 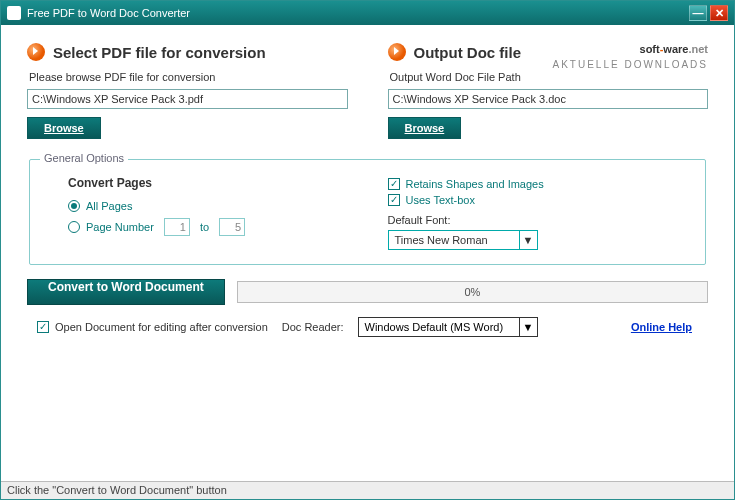 I want to click on to-label: to, so click(x=204, y=227).